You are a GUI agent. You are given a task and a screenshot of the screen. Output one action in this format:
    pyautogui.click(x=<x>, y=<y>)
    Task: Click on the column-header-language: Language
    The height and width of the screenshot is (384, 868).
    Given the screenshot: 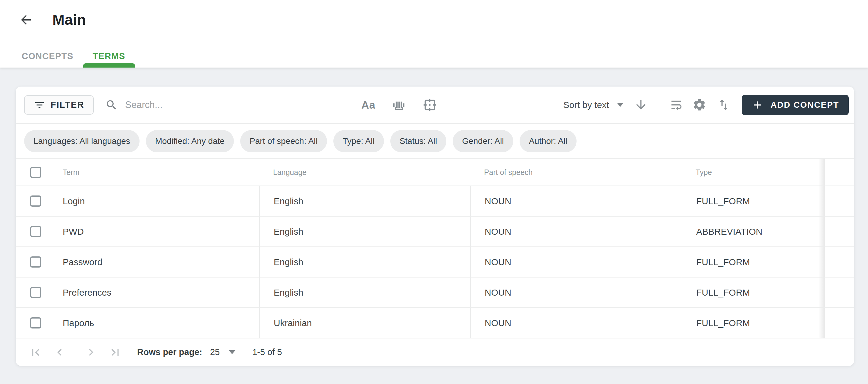 What is the action you would take?
    pyautogui.click(x=365, y=172)
    